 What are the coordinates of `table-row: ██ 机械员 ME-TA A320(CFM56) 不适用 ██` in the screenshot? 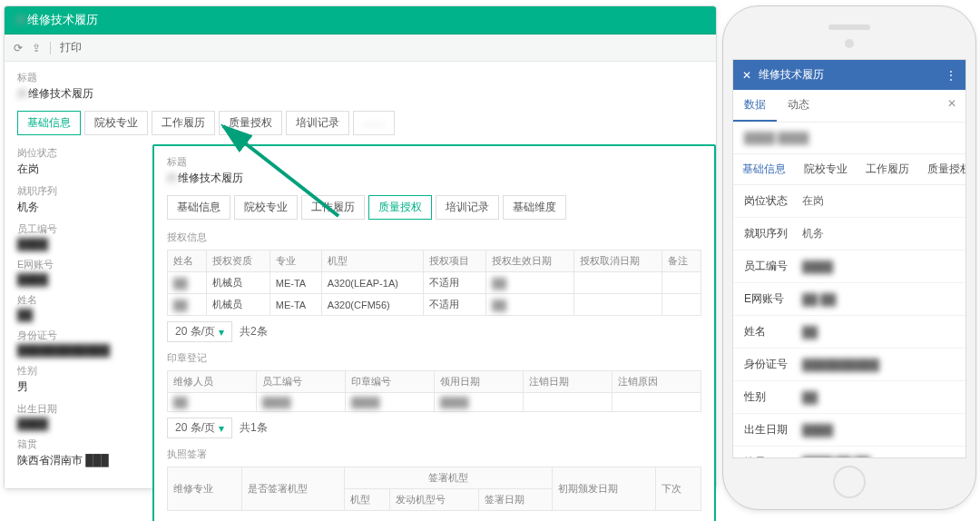 It's located at (435, 305).